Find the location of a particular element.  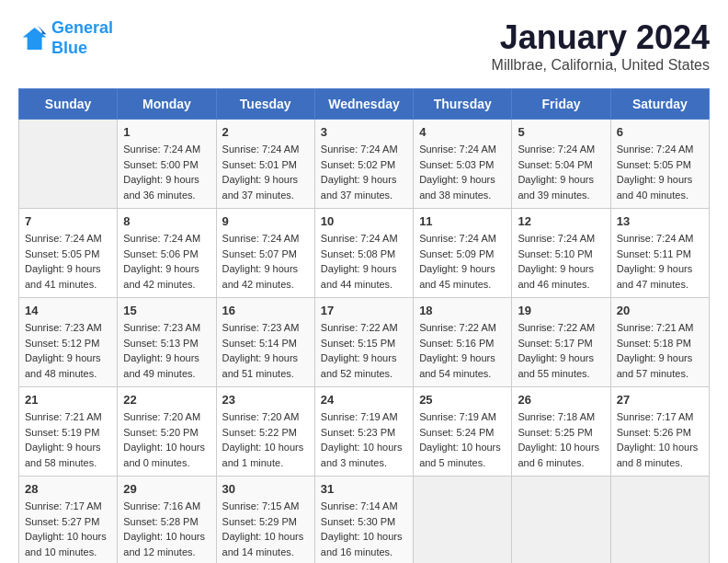

day-number: 10 is located at coordinates (364, 221).